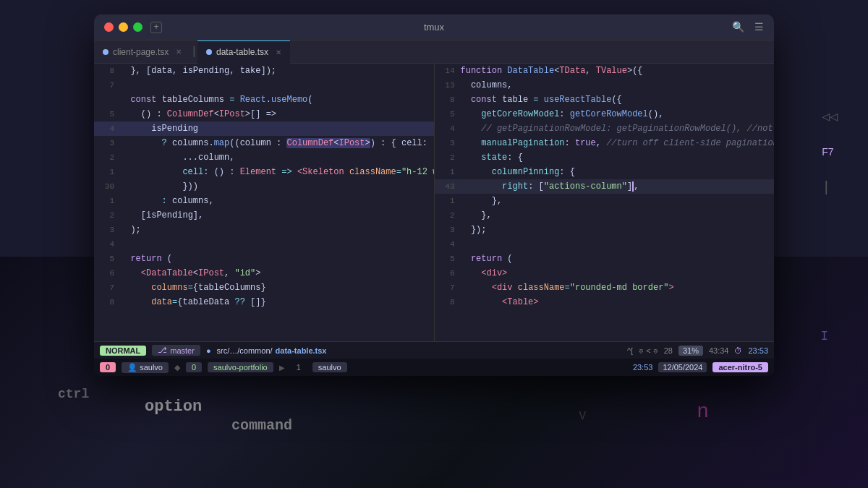 This screenshot has height=488, width=868. I want to click on bottom-time: 23:53, so click(643, 367).